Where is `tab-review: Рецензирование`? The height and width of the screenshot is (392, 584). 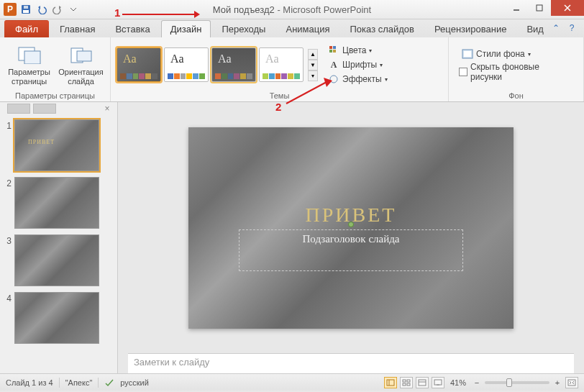
tab-review: Рецензирование is located at coordinates (470, 29).